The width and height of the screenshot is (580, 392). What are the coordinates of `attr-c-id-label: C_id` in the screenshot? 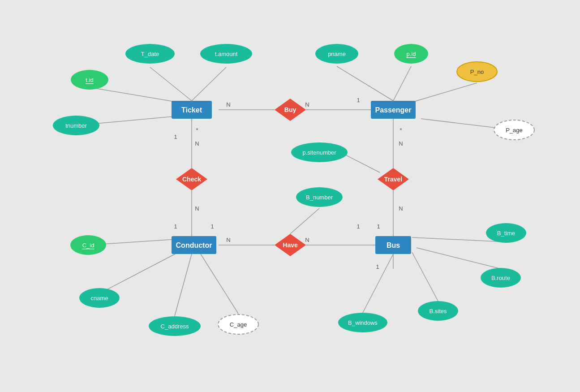 It's located at (89, 246).